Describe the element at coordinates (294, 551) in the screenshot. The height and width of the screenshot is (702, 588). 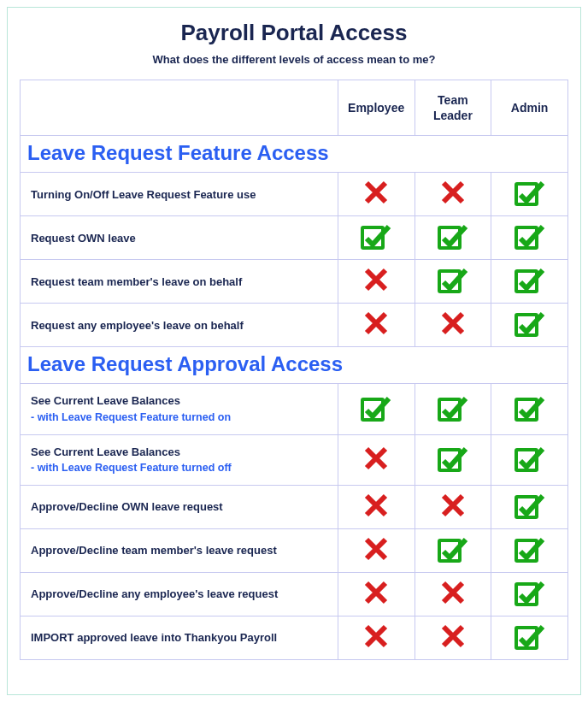
I see `table-row: Approve/Decline team member's leave requ…` at that location.